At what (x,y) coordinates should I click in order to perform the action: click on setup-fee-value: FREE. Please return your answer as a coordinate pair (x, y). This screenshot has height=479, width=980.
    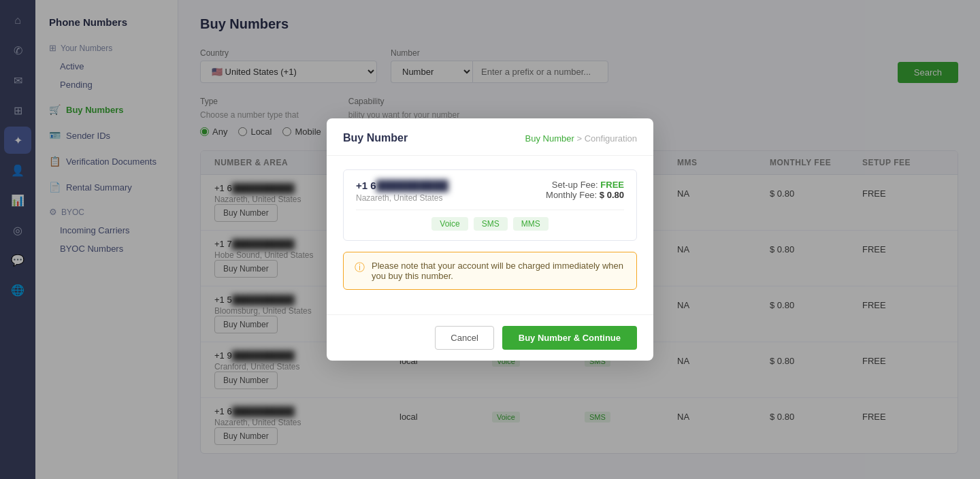
    Looking at the image, I should click on (612, 185).